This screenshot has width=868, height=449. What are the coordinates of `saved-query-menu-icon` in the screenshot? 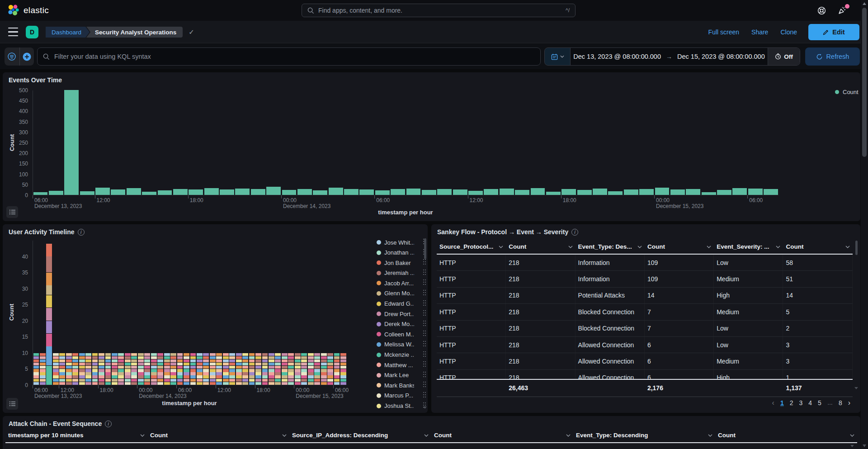 It's located at (12, 57).